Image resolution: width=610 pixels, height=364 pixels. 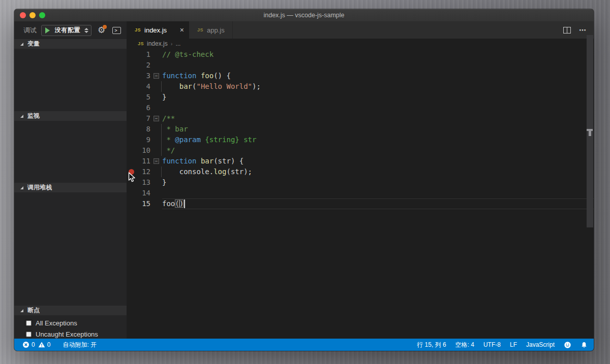 I want to click on encoding-setting: UTF-8, so click(x=492, y=345).